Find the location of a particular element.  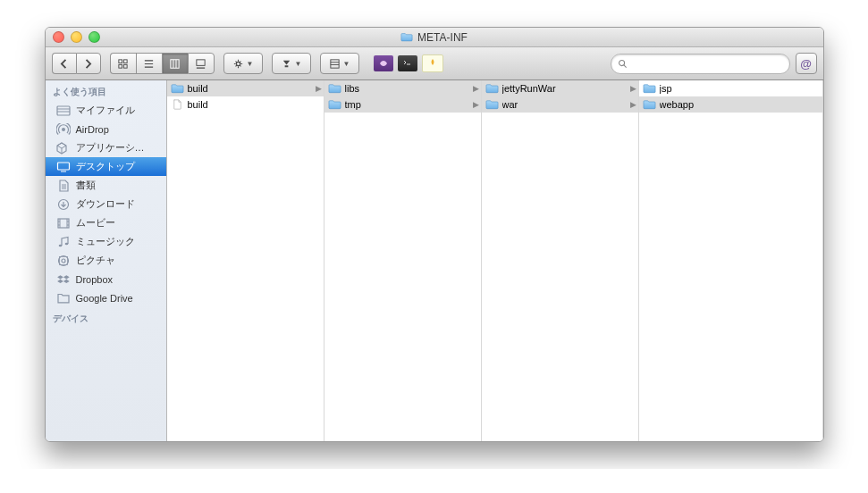

dropbox-menu-button: ▼ is located at coordinates (291, 63).